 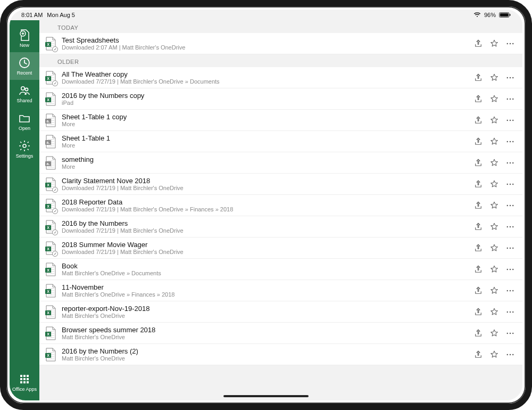 What do you see at coordinates (24, 121) in the screenshot?
I see `sidebar-item-open: Open` at bounding box center [24, 121].